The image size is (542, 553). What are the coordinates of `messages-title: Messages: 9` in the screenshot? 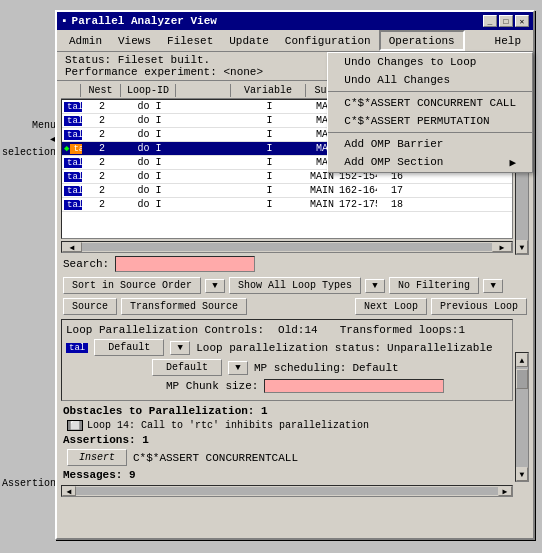 It's located at (295, 475).